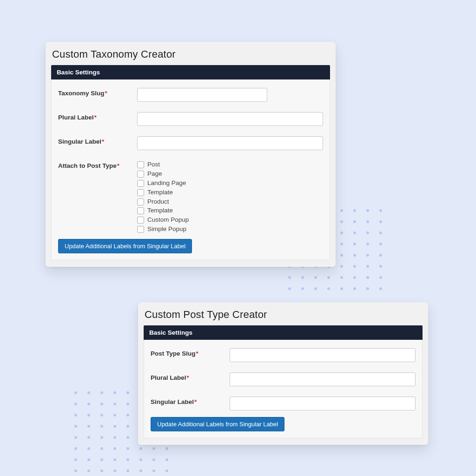 The height and width of the screenshot is (476, 476). I want to click on field-row-post-type-slug: Post Type Slug*, so click(283, 355).